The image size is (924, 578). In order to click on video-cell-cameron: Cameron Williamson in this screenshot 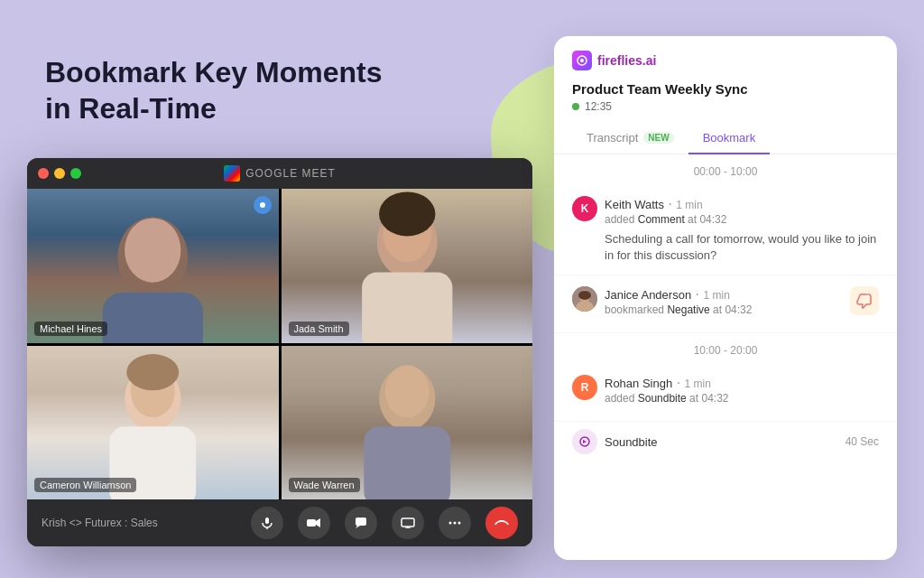, I will do `click(153, 423)`.